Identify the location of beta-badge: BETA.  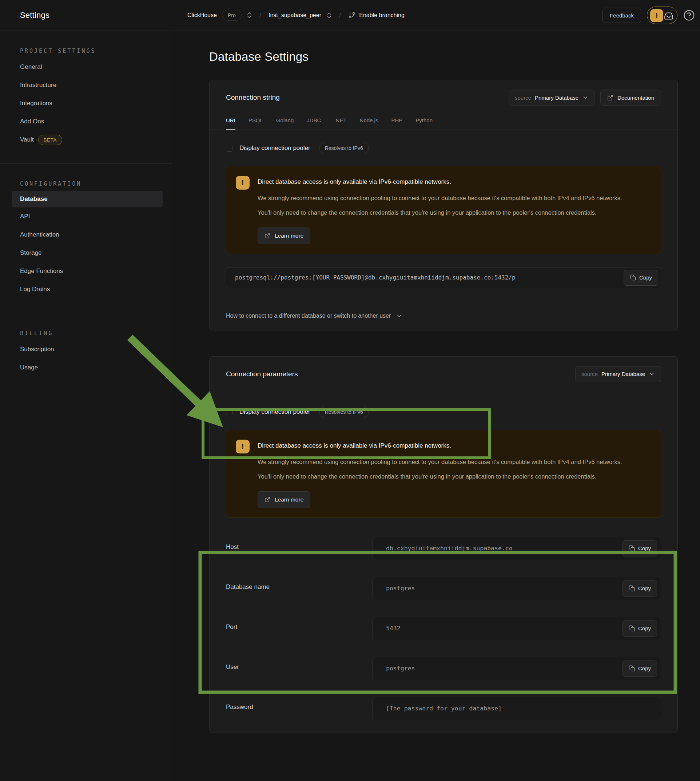
(50, 140).